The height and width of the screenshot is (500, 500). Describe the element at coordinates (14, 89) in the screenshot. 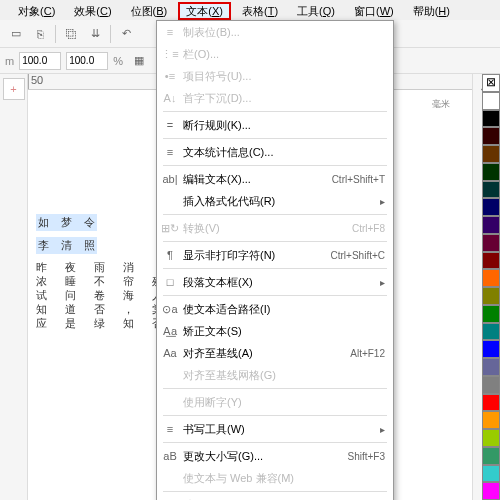

I see `plus-tool-icon: +` at that location.